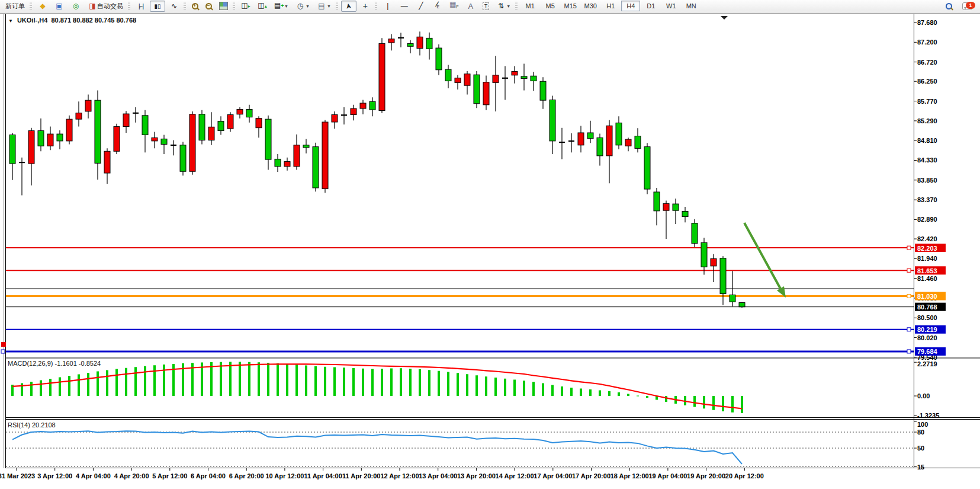 The height and width of the screenshot is (489, 980). Describe the element at coordinates (15, 6) in the screenshot. I see `new-order-button: 新订单` at that location.